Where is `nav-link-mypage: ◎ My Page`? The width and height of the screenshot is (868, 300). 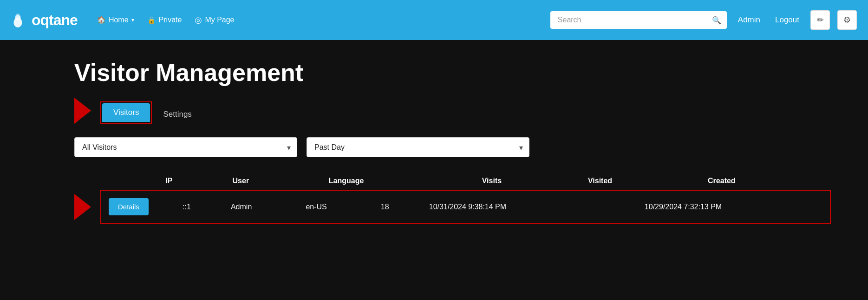
nav-link-mypage: ◎ My Page is located at coordinates (215, 20).